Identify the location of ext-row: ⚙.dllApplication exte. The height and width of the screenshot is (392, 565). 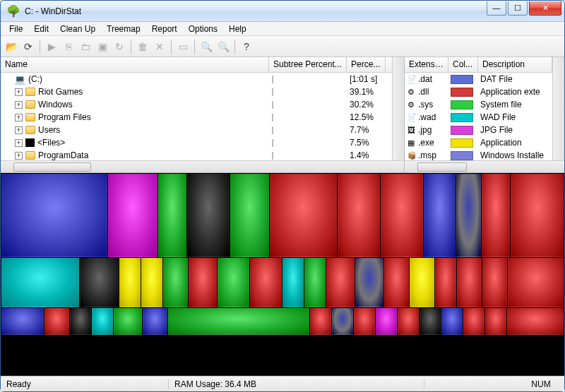
(479, 92).